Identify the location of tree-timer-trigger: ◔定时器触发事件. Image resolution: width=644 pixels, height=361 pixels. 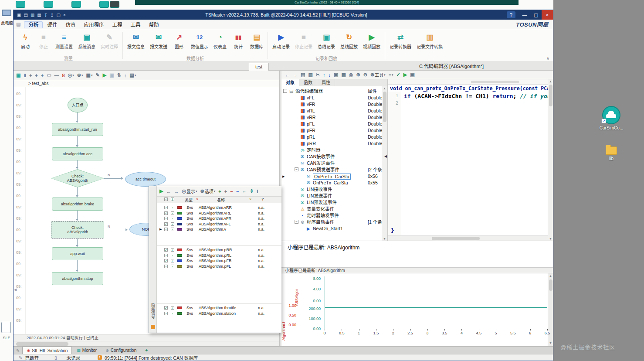
(335, 215).